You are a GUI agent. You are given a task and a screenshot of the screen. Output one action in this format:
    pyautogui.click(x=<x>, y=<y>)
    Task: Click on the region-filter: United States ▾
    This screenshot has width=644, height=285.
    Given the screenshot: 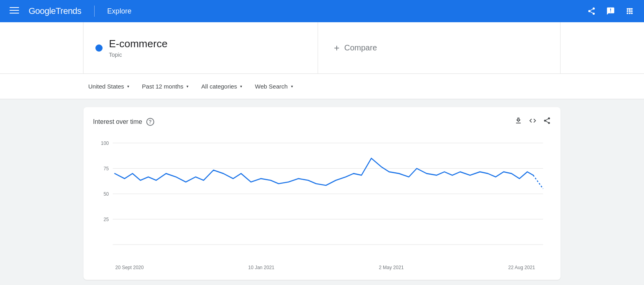 What is the action you would take?
    pyautogui.click(x=109, y=87)
    